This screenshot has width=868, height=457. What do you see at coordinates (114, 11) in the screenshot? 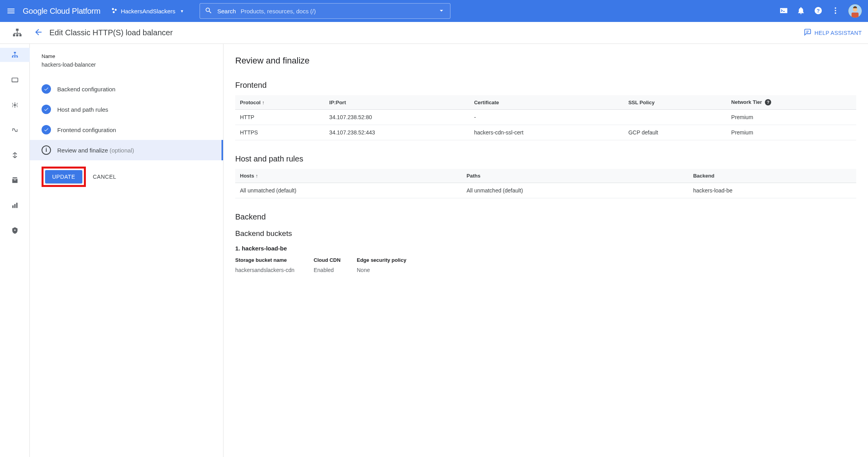
I see `project-icon` at bounding box center [114, 11].